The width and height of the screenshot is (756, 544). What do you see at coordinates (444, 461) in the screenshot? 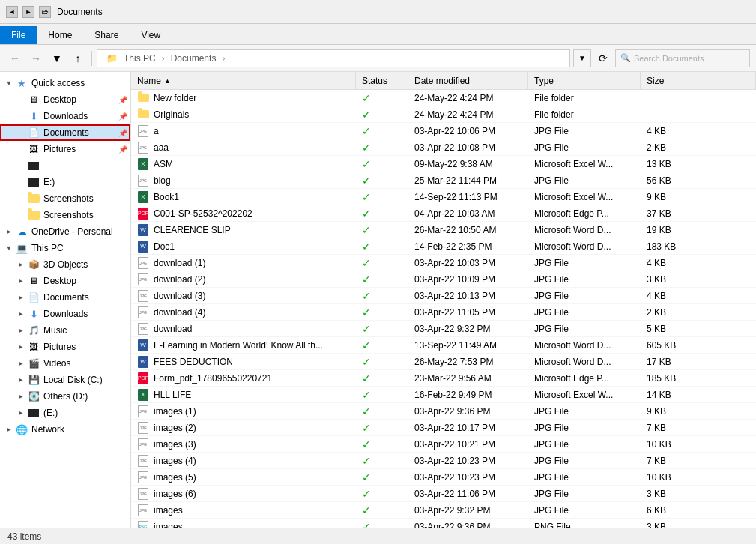
I see `table-row: JPG images (4) ✓ 03-Apr-22 10:23 PM JPG …` at bounding box center [444, 461].